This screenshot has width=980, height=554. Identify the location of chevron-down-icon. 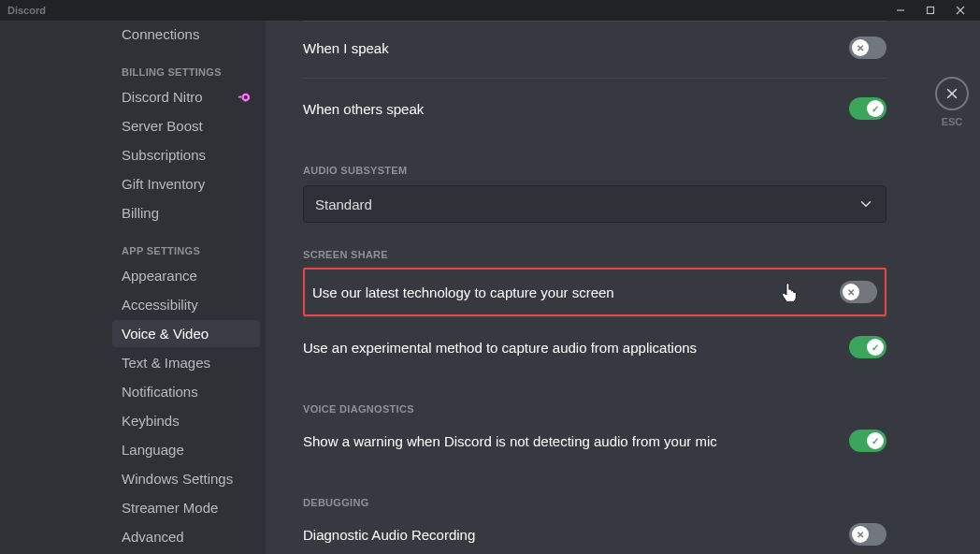
(866, 204).